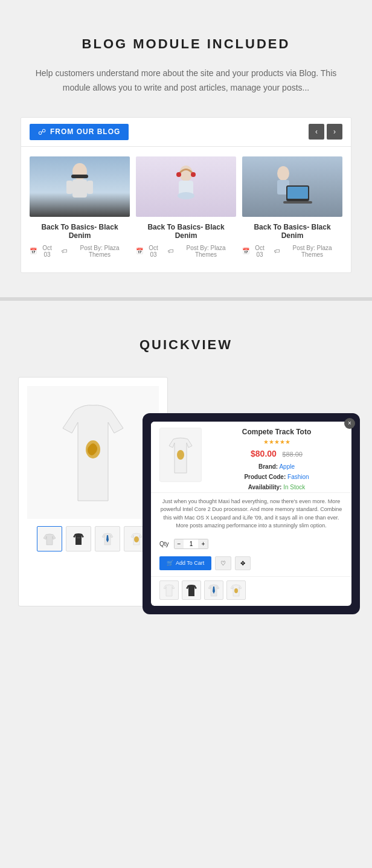 This screenshot has width=372, height=868. Describe the element at coordinates (169, 590) in the screenshot. I see `modal-thumb-shirt-white-icon` at that location.